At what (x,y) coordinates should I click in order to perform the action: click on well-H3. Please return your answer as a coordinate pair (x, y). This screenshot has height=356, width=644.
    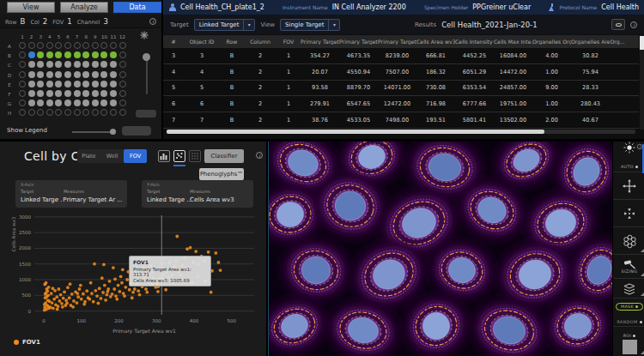
    Looking at the image, I should click on (40, 112).